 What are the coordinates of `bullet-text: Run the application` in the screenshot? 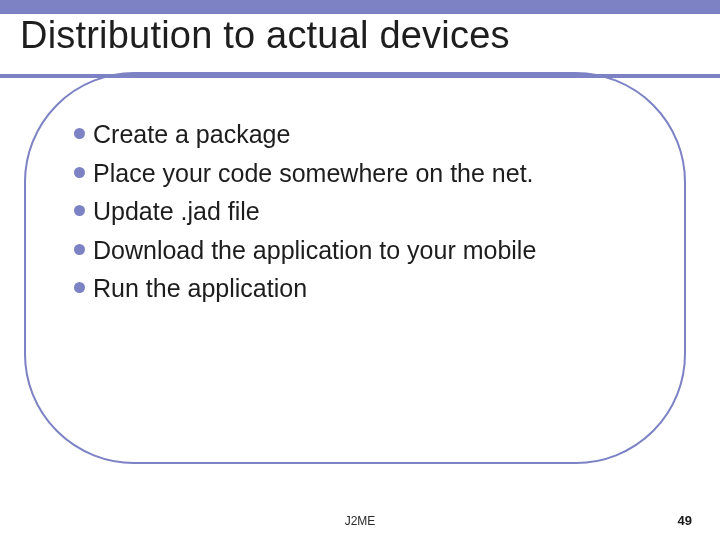 It's located at (200, 288).